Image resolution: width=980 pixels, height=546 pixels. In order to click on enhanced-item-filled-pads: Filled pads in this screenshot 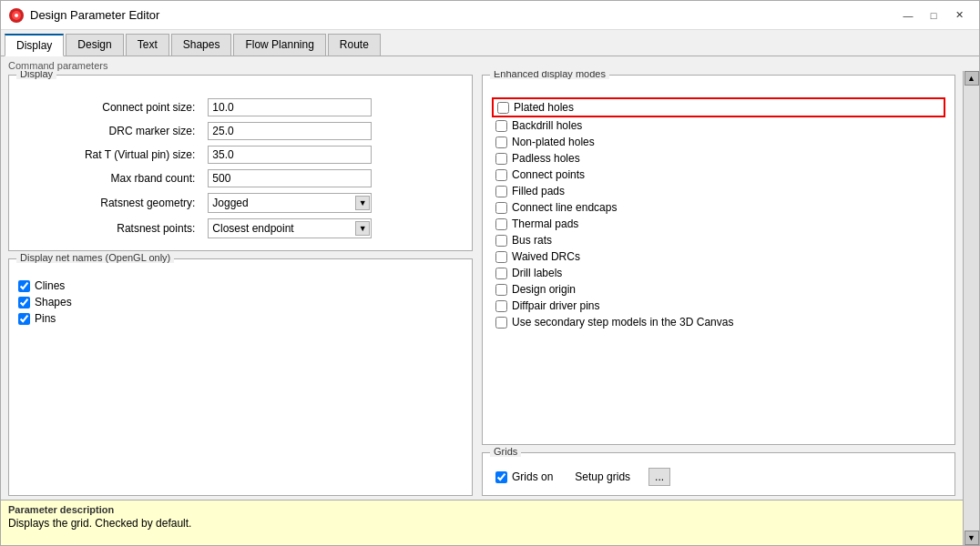, I will do `click(719, 191)`.